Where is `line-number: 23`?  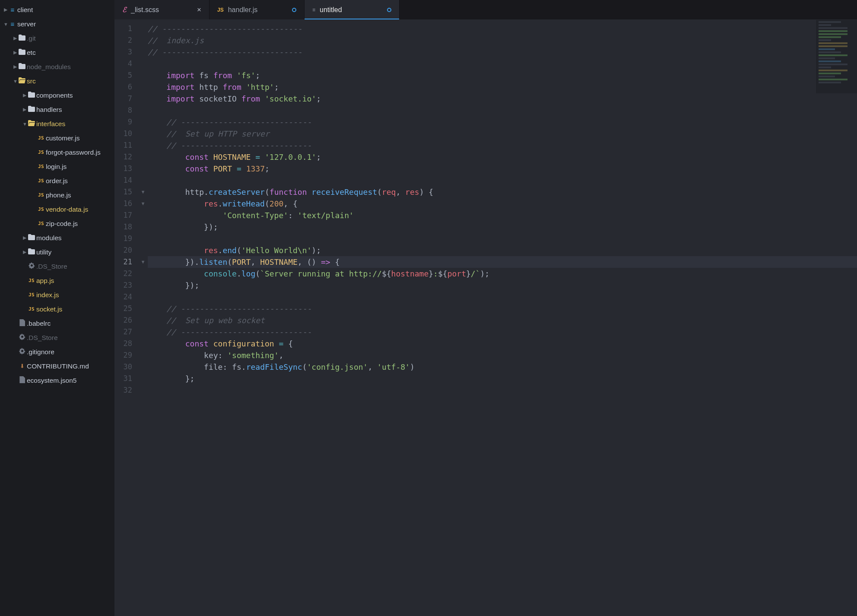
line-number: 23 is located at coordinates (124, 285).